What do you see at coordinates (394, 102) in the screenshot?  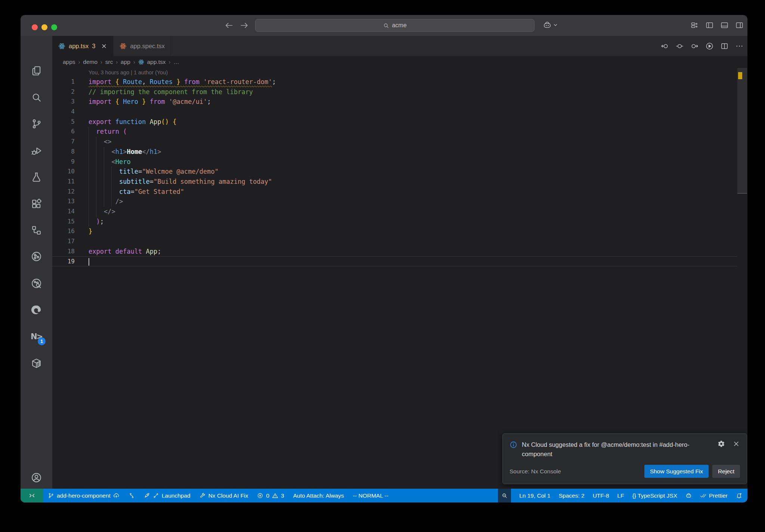 I see `code-line: 3import { Hero } from '@acme/ui';` at bounding box center [394, 102].